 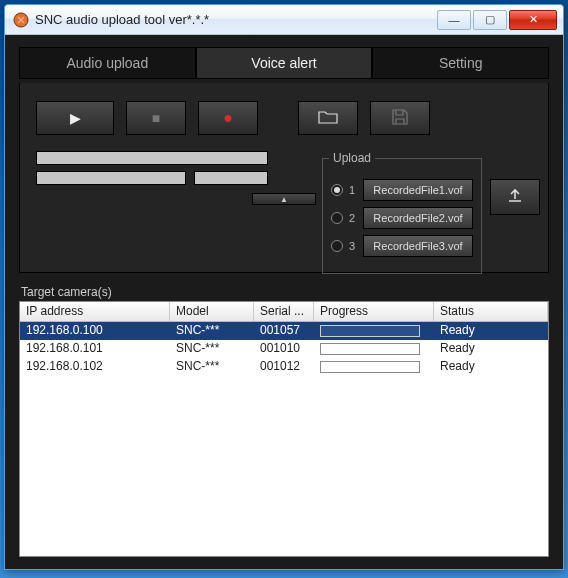 What do you see at coordinates (402, 246) in the screenshot?
I see `upload-slot-3: 3 RecordedFile3.vof` at bounding box center [402, 246].